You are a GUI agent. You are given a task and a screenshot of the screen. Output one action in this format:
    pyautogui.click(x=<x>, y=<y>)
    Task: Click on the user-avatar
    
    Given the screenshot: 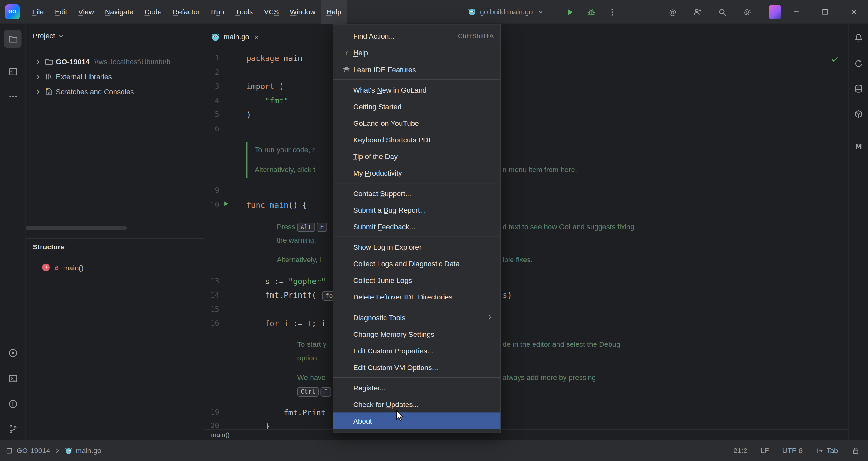 What is the action you would take?
    pyautogui.click(x=775, y=12)
    